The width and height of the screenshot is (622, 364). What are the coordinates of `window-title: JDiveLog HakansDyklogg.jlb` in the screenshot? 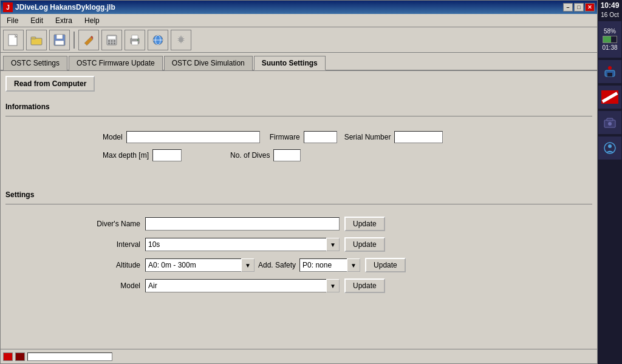 It's located at (66, 7).